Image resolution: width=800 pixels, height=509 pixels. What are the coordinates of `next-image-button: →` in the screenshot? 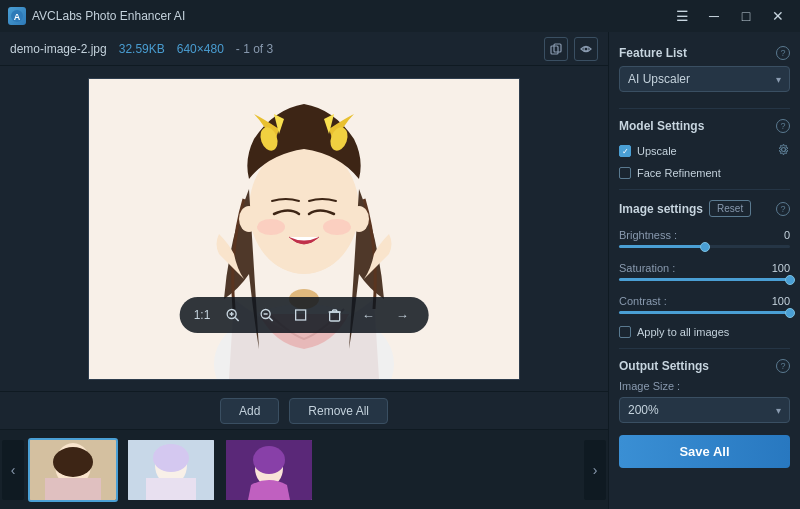 It's located at (402, 315).